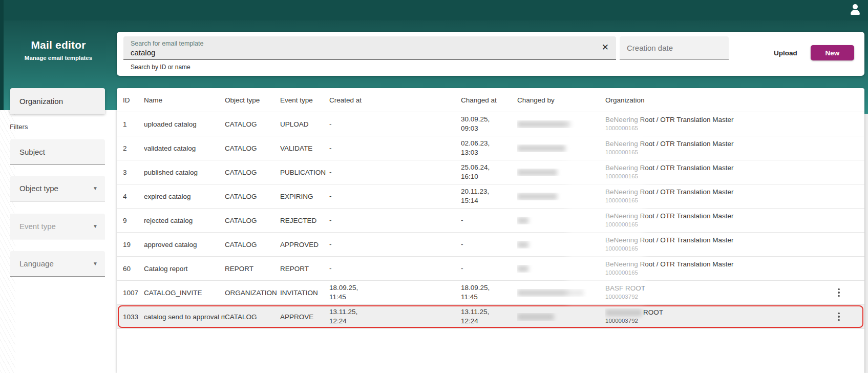 The height and width of the screenshot is (373, 868). I want to click on column-header-organization: Organization, so click(718, 100).